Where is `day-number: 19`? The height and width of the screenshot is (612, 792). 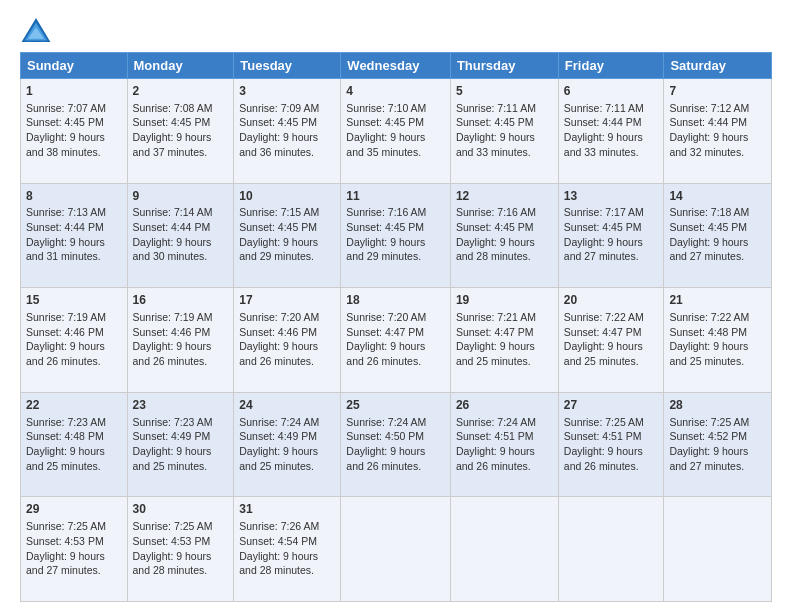
day-number: 19 is located at coordinates (504, 300).